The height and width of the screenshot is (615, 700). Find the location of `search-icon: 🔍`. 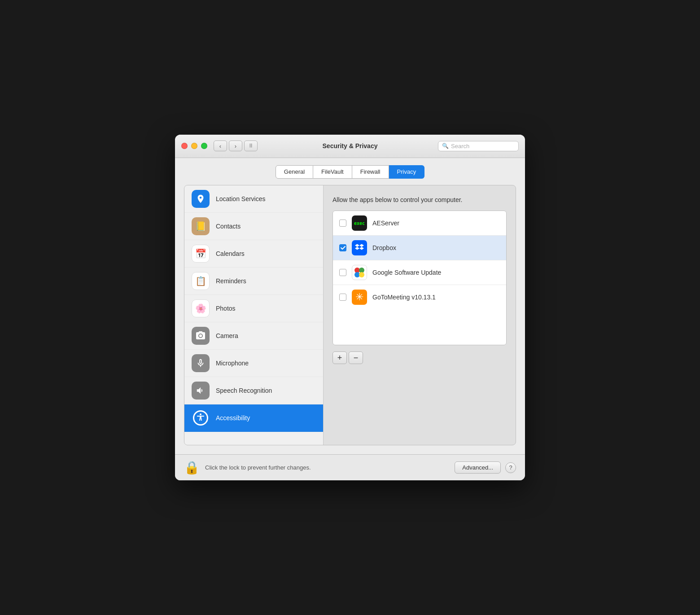

search-icon: 🔍 is located at coordinates (445, 146).